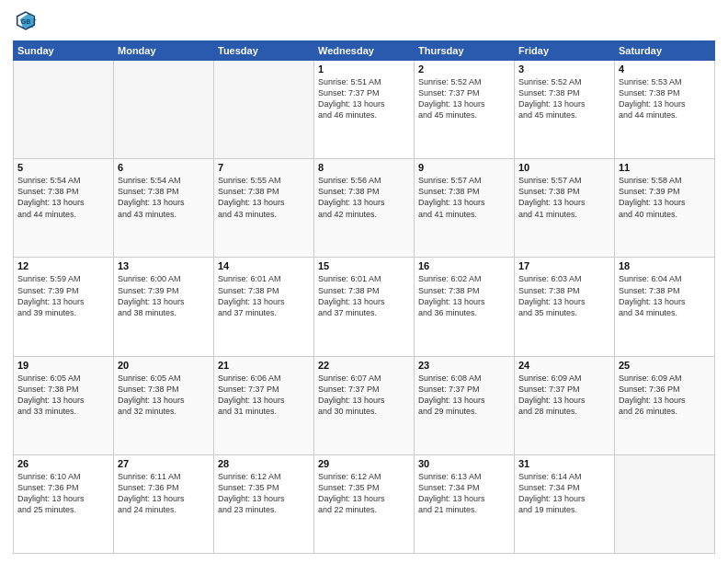 Image resolution: width=728 pixels, height=563 pixels. I want to click on day-number: 13, so click(164, 266).